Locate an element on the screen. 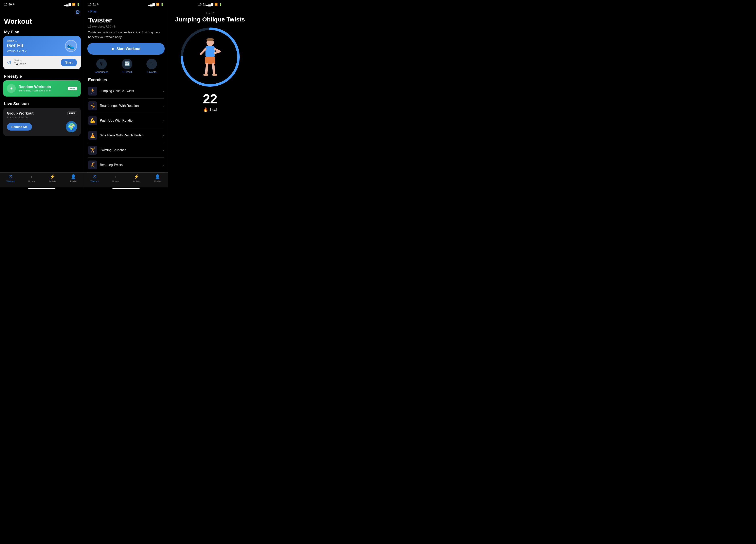 This screenshot has width=756, height=544. live-card-top: Group Workout Starts at 11:00 AM FREE is located at coordinates (42, 115).